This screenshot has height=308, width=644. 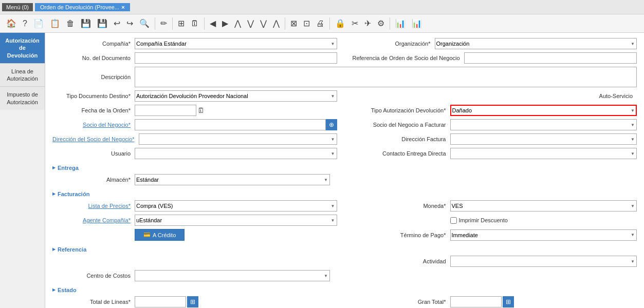 I want to click on toolbar-save: 💾, so click(x=86, y=24).